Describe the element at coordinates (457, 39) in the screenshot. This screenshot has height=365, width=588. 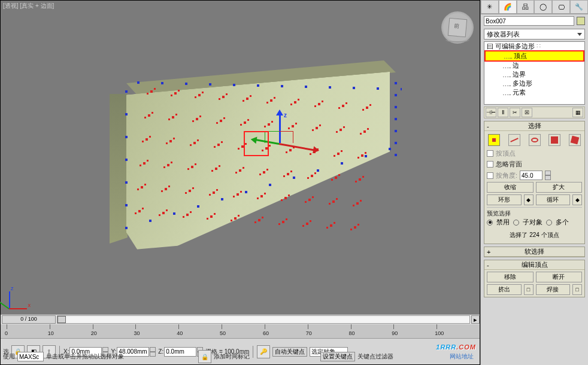
I see `viewcube-compass` at that location.